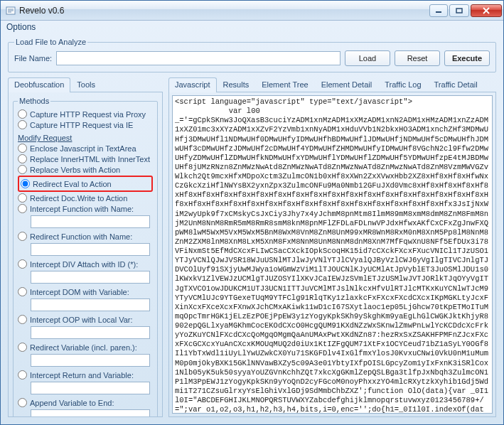 The image size is (504, 425). I want to click on filename-input, so click(198, 58).